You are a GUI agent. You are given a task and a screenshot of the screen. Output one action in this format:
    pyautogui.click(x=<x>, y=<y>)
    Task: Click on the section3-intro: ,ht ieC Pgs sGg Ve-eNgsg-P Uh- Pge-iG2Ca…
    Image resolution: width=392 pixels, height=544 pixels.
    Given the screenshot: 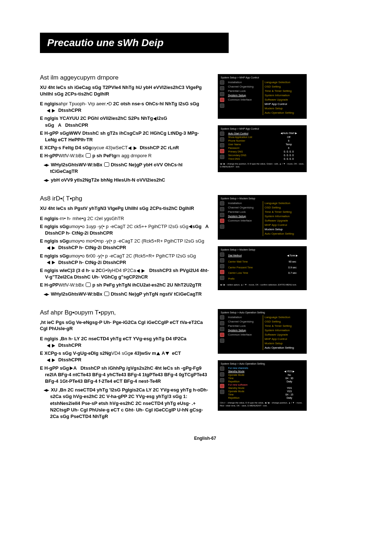 What is the action you would take?
    pyautogui.click(x=126, y=325)
    